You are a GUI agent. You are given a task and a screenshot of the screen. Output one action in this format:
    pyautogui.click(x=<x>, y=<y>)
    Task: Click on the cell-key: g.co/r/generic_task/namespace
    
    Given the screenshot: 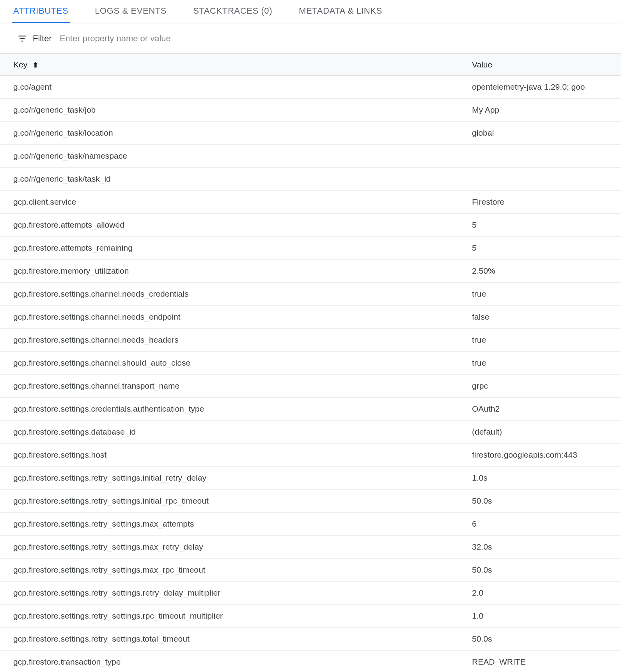 What is the action you would take?
    pyautogui.click(x=236, y=156)
    